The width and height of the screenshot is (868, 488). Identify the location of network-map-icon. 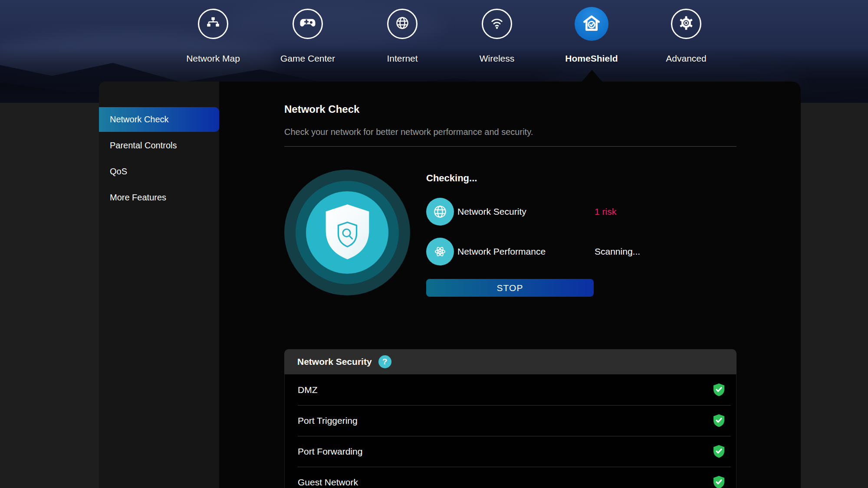
(213, 24).